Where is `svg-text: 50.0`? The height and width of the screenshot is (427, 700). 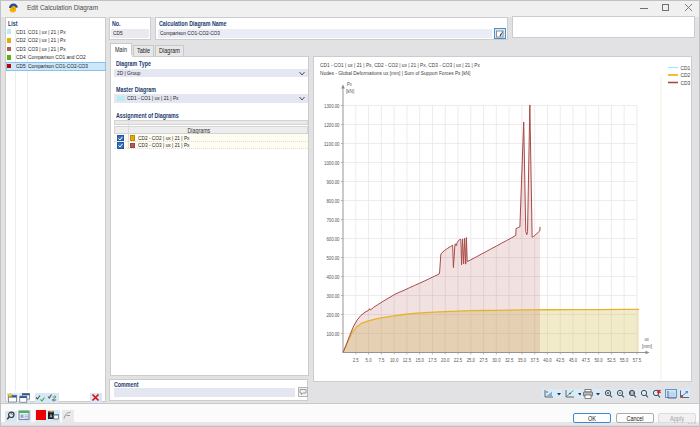
svg-text: 50.0 is located at coordinates (598, 360).